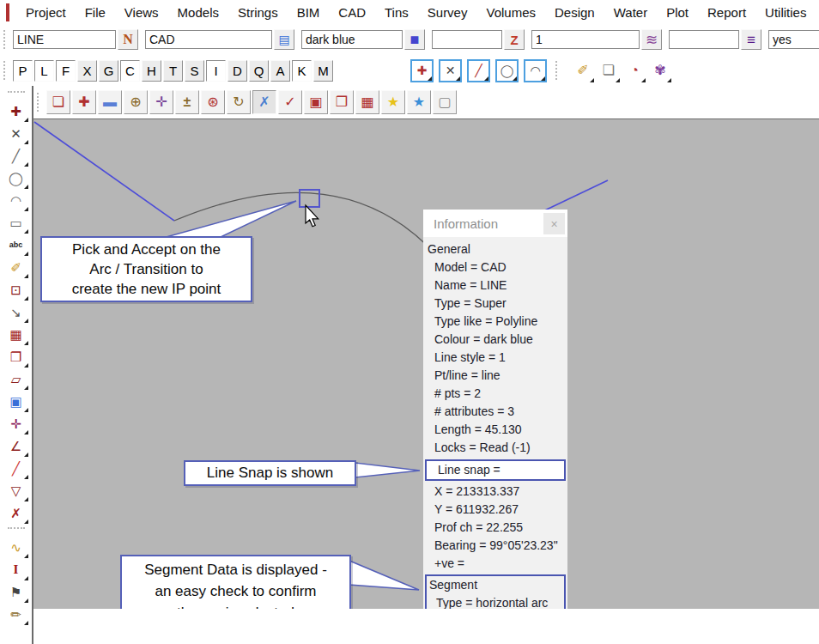 The height and width of the screenshot is (644, 819). What do you see at coordinates (450, 70) in the screenshot?
I see `snap-intersect-icon: ✕` at bounding box center [450, 70].